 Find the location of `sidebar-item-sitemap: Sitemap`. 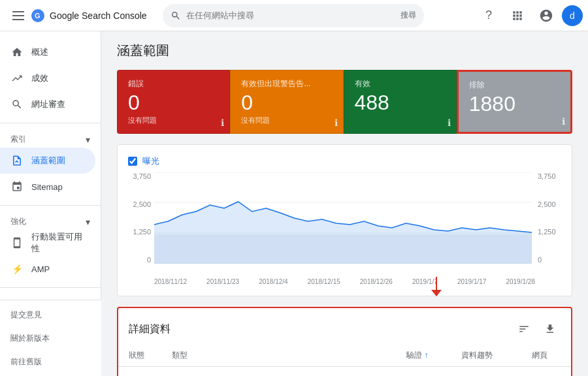

sidebar-item-sitemap: Sitemap is located at coordinates (48, 187).